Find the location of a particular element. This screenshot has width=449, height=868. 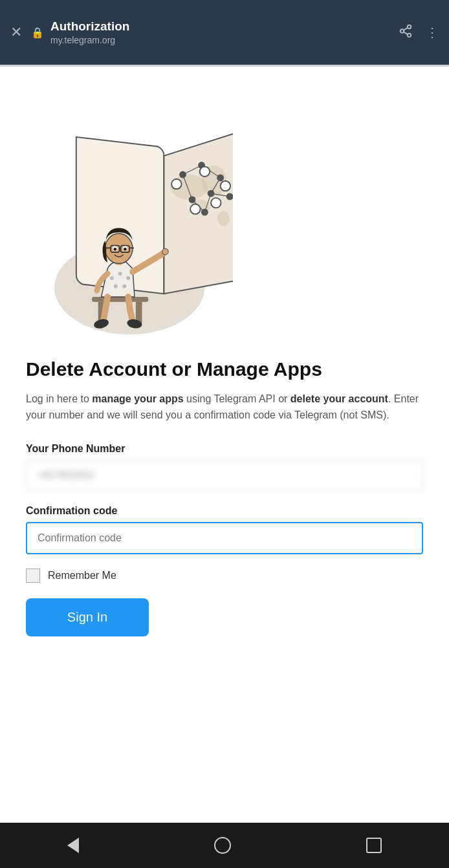

page-url: my.telegram.org is located at coordinates (224, 40).